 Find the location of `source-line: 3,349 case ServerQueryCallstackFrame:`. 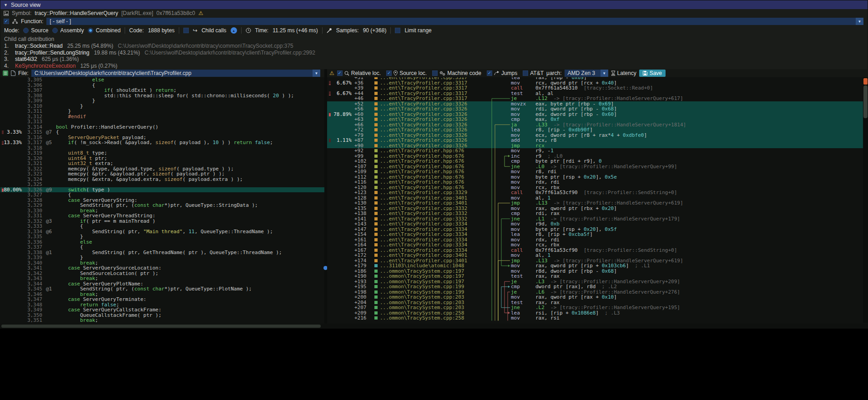

source-line: 3,349 case ServerQueryCallstackFrame: is located at coordinates (162, 310).